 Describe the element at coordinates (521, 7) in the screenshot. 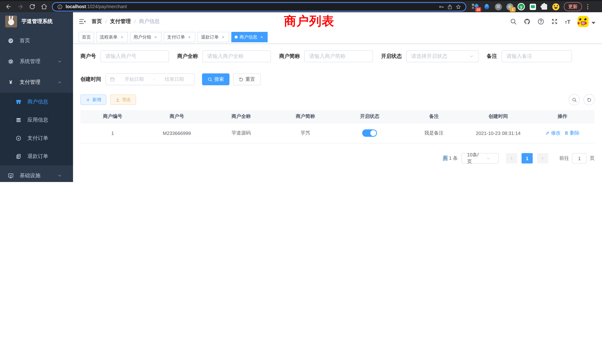

I see `extension-green-y-icon: y` at that location.